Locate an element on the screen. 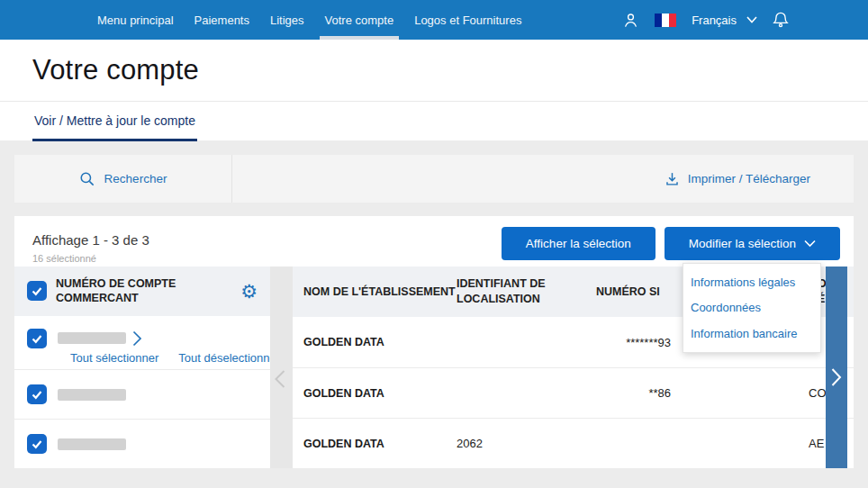 The image size is (868, 488). print-download-label: Imprimer / Télécharger is located at coordinates (749, 178).